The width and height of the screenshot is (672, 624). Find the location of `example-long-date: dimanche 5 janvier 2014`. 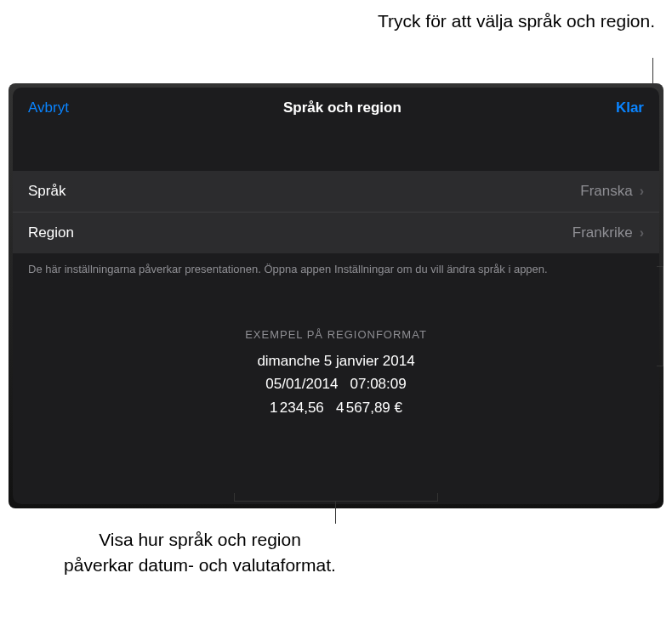

example-long-date: dimanche 5 janvier 2014 is located at coordinates (336, 360).